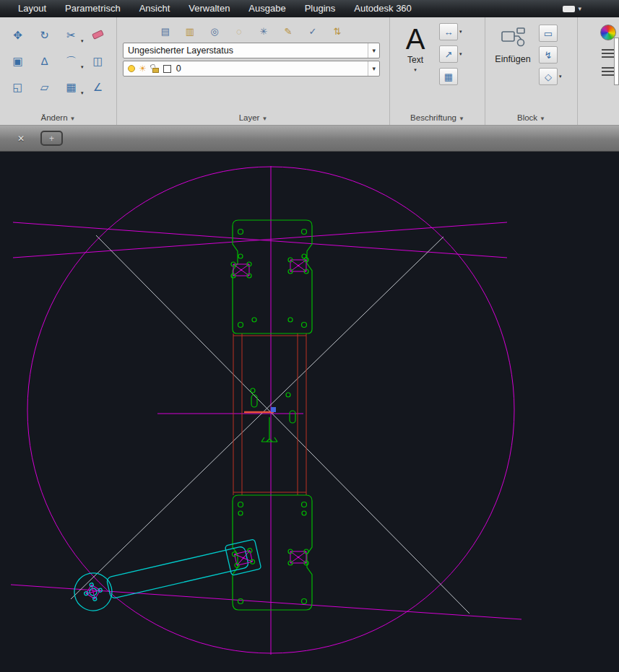 The image size is (619, 672). Describe the element at coordinates (415, 66) in the screenshot. I see `text-button: A Text ▾` at that location.